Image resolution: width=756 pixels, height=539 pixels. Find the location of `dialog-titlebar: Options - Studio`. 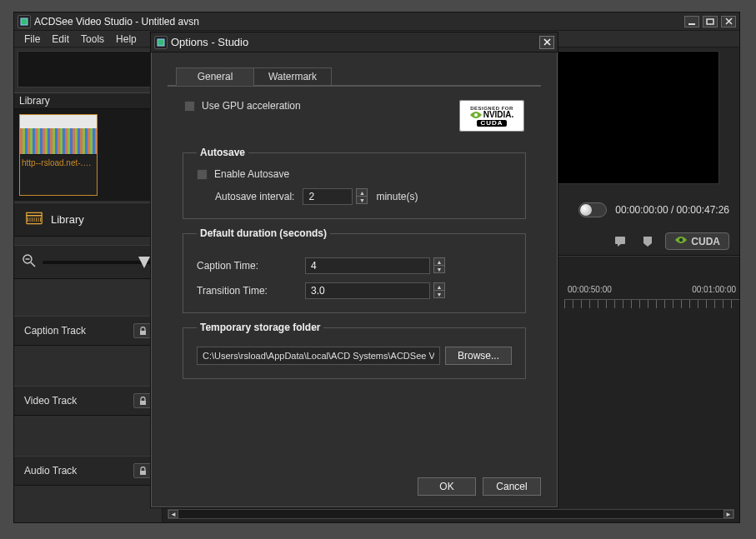

dialog-titlebar: Options - Studio is located at coordinates (354, 42).